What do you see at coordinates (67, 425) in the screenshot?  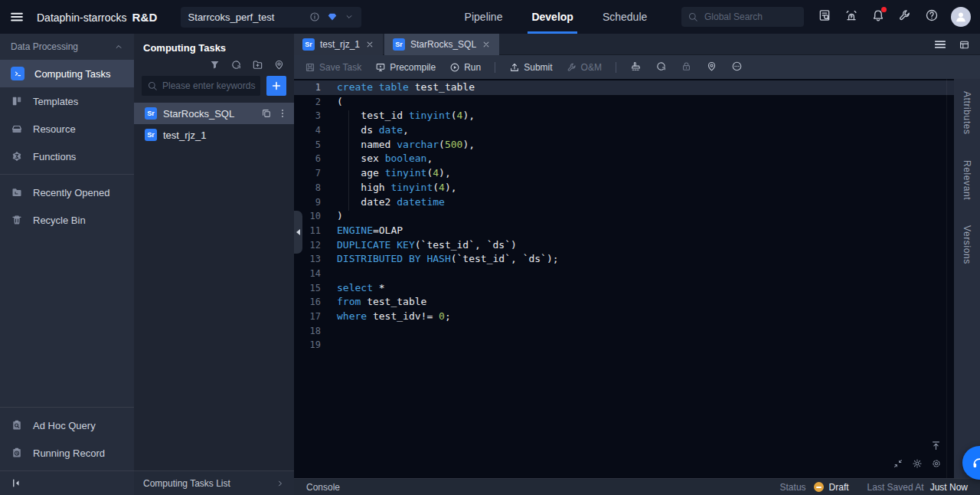 I see `sidebar-item-ad-hoc-query: Ad Hoc Query` at bounding box center [67, 425].